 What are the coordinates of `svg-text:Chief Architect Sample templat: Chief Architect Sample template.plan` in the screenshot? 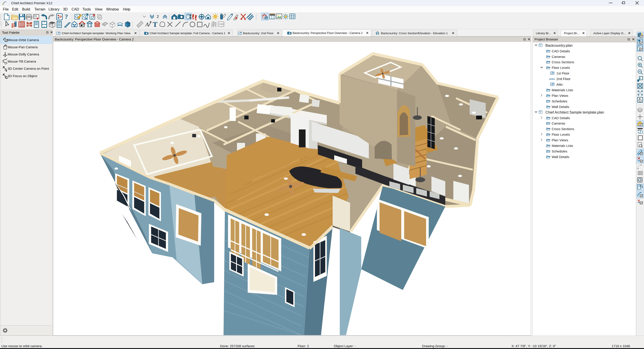 It's located at (575, 112).